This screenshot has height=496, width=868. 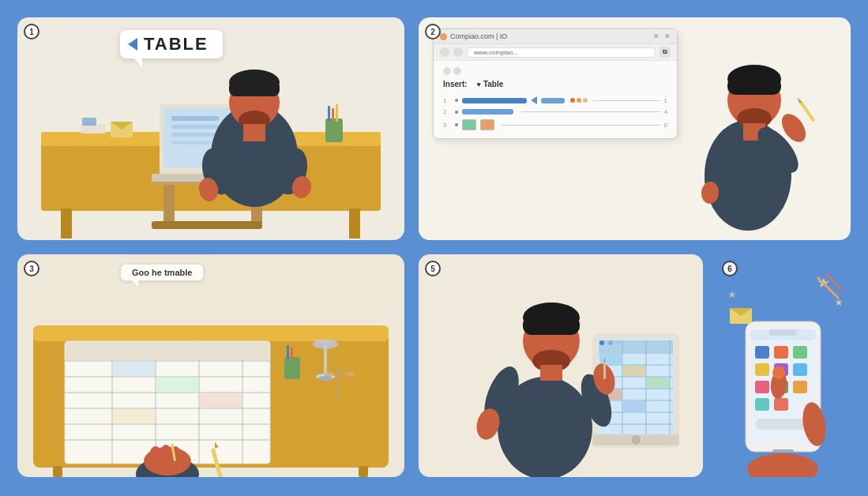 I want to click on browser-window: Compiao.com | IO ✕ ✕ www.compiao... ⧉, so click(x=555, y=84).